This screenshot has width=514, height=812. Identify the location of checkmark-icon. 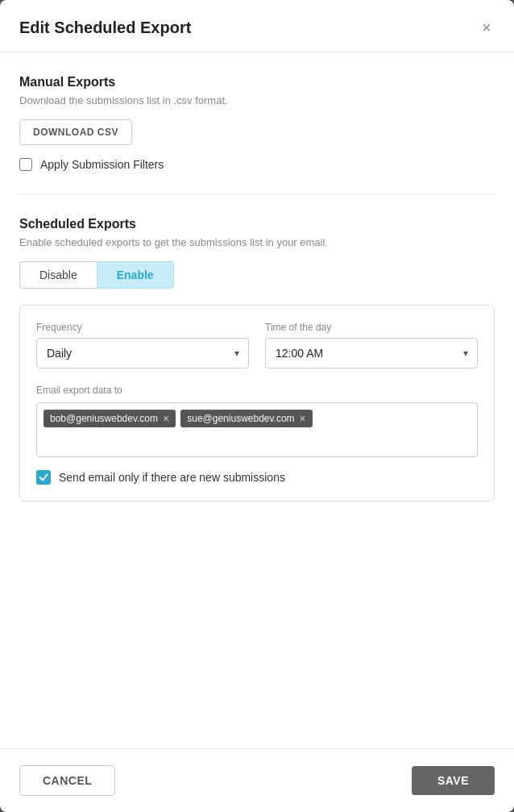
(44, 477).